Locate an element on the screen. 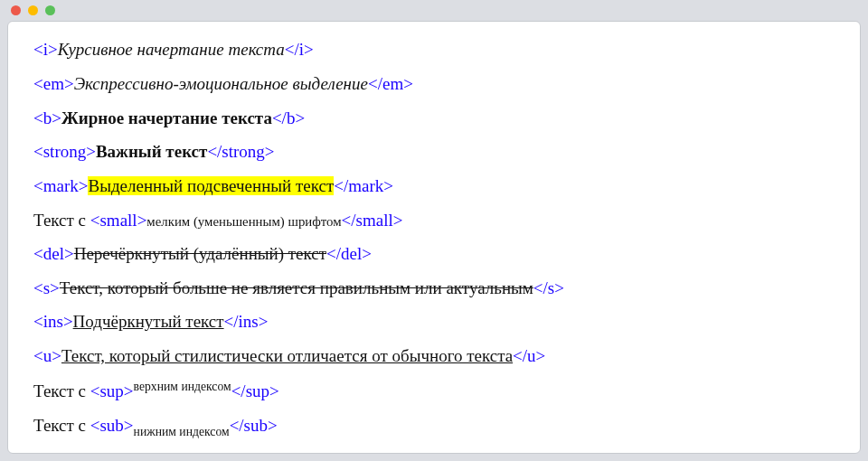 This screenshot has width=868, height=461. styled-text: Перечёркнутый (удалённый) текст is located at coordinates (201, 253).